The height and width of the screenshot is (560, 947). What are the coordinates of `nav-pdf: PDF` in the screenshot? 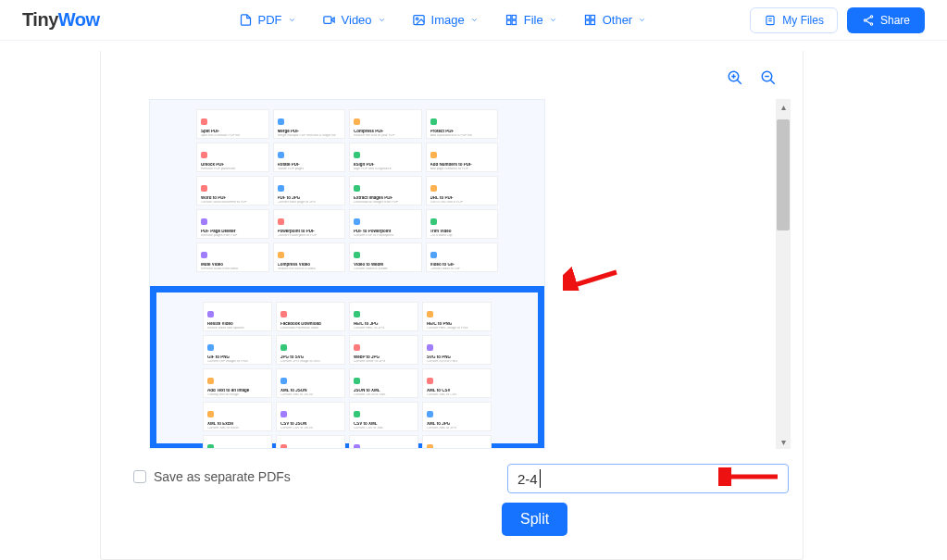 It's located at (268, 20).